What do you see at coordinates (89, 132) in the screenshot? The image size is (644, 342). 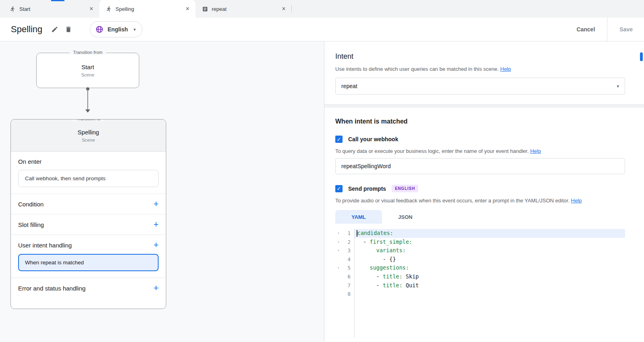 I see `to-scene-title: Spelling` at bounding box center [89, 132].